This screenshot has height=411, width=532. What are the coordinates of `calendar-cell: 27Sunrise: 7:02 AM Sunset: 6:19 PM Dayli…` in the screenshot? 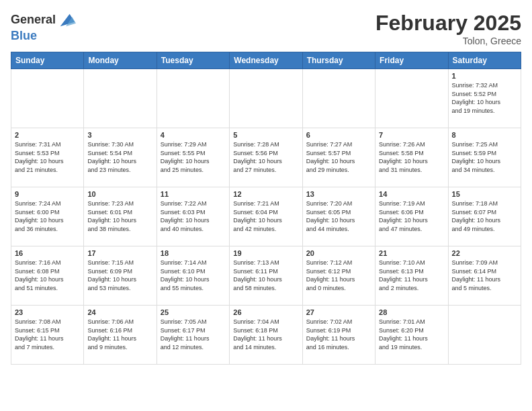 It's located at (339, 335).